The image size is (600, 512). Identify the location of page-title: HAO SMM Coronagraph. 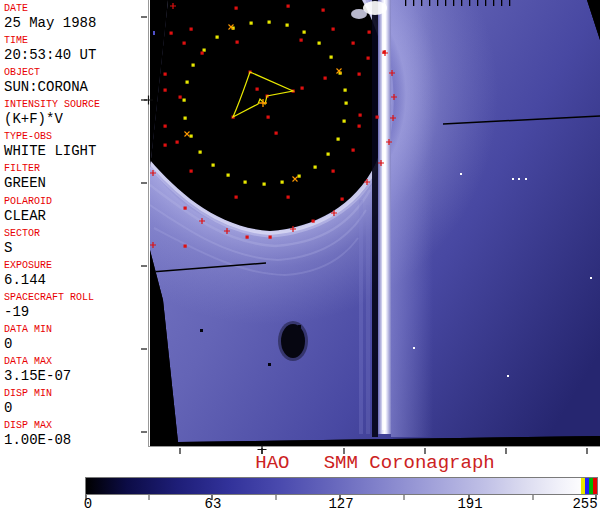
(375, 463).